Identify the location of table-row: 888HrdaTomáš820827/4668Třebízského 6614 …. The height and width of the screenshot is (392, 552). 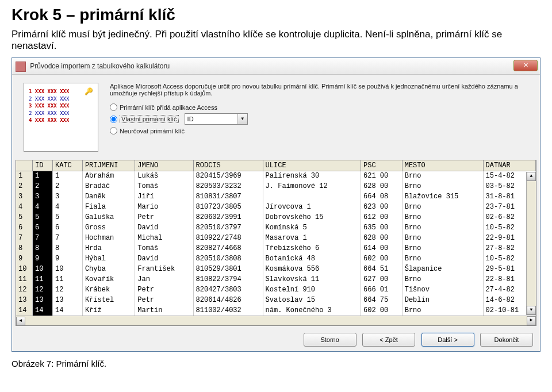
(276, 248).